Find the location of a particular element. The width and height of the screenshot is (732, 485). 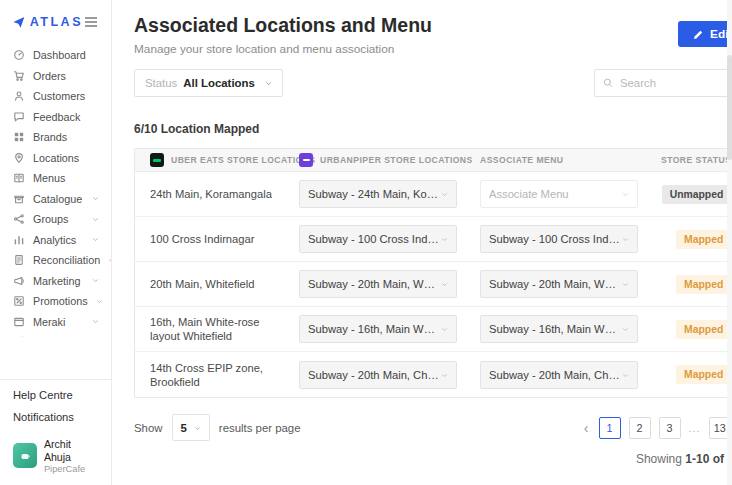

dashboard-icon is located at coordinates (19, 55).